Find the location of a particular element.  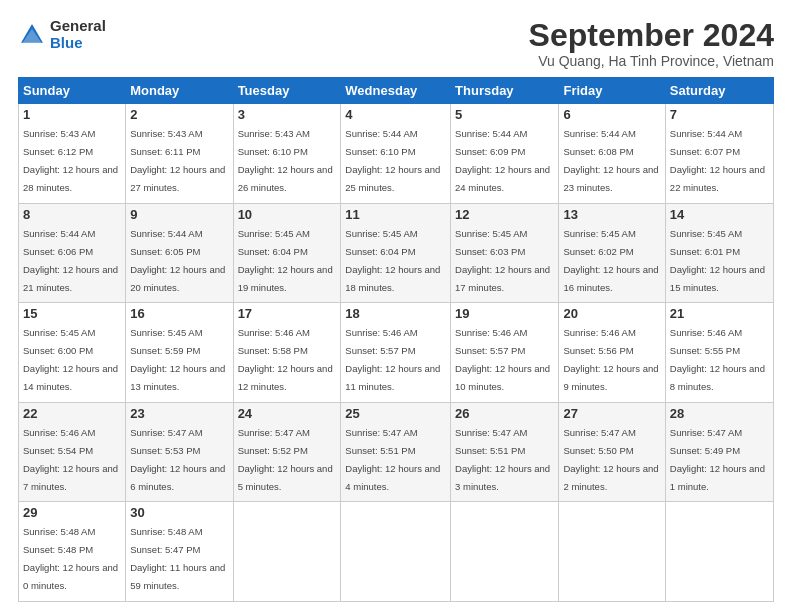

day-info: Sunrise: 5:44 AMSunset: 6:09 PMDaylight:… is located at coordinates (502, 160).